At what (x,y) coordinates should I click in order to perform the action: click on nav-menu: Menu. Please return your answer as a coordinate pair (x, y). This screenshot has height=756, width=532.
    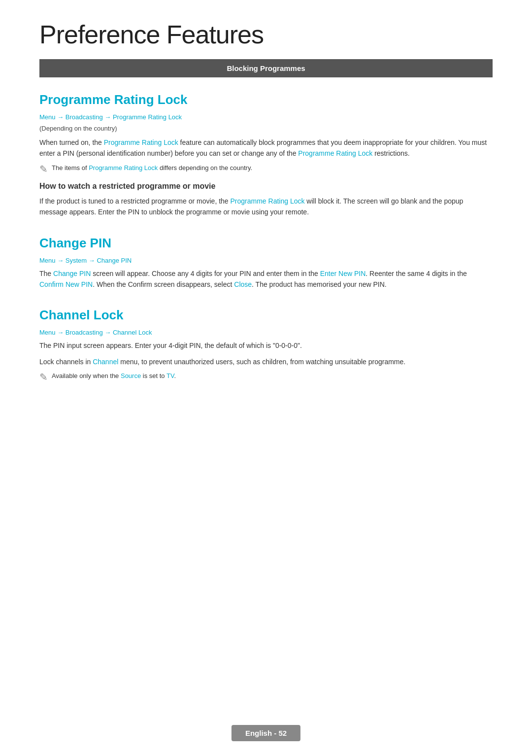
    Looking at the image, I should click on (47, 117).